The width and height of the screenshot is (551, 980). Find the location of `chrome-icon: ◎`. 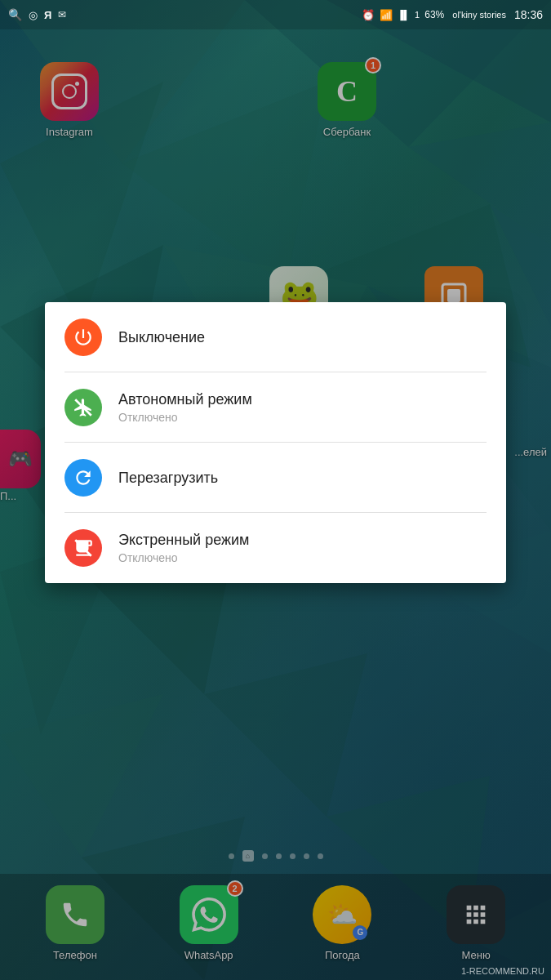

chrome-icon: ◎ is located at coordinates (33, 15).